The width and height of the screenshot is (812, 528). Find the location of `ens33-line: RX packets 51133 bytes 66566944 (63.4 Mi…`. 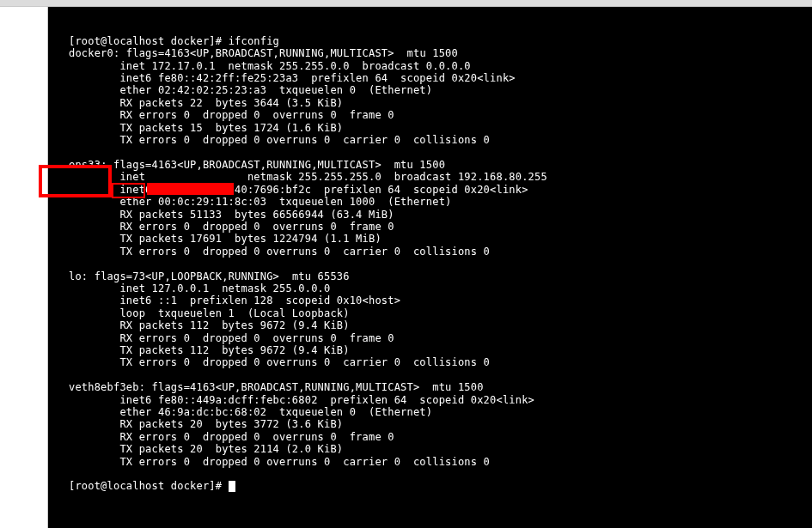

ens33-line: RX packets 51133 bytes 66566944 (63.4 Mi… is located at coordinates (256, 215).